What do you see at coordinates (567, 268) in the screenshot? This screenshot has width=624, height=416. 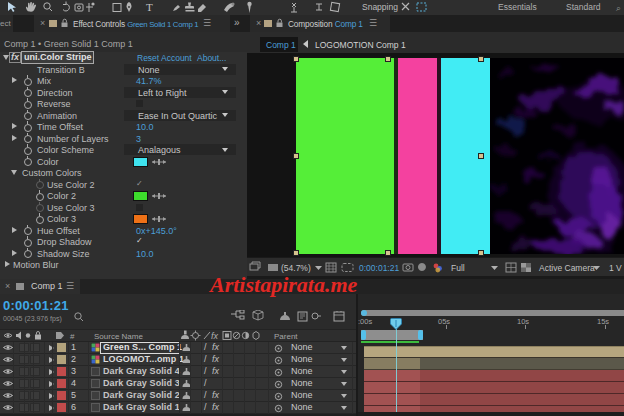 I see `svg-text: Active Camera` at bounding box center [567, 268].